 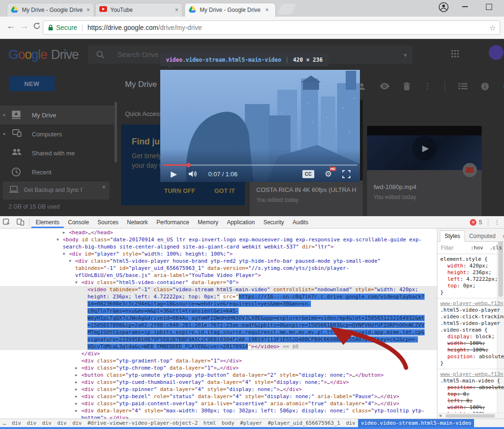 I want to click on dom-tree-line: ▼<div class="html5-video-player house-br…, so click(x=219, y=268).